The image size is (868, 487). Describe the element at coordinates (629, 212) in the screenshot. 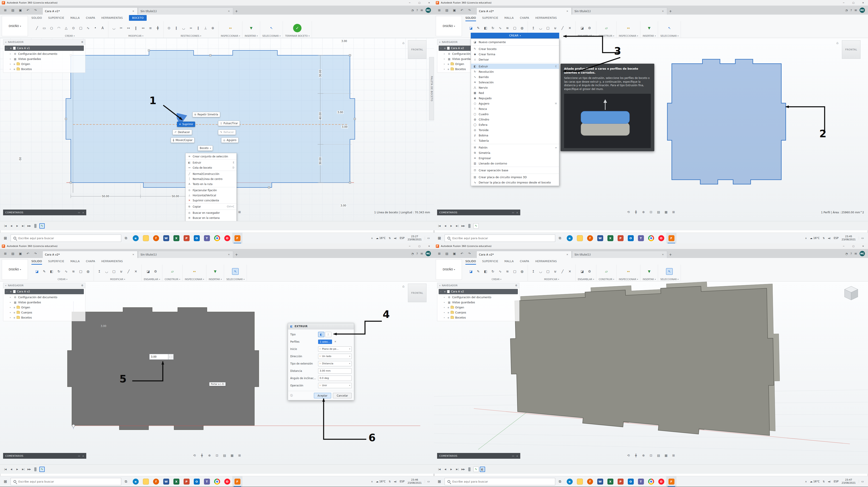

I see `orbit-icon: ⟲` at that location.